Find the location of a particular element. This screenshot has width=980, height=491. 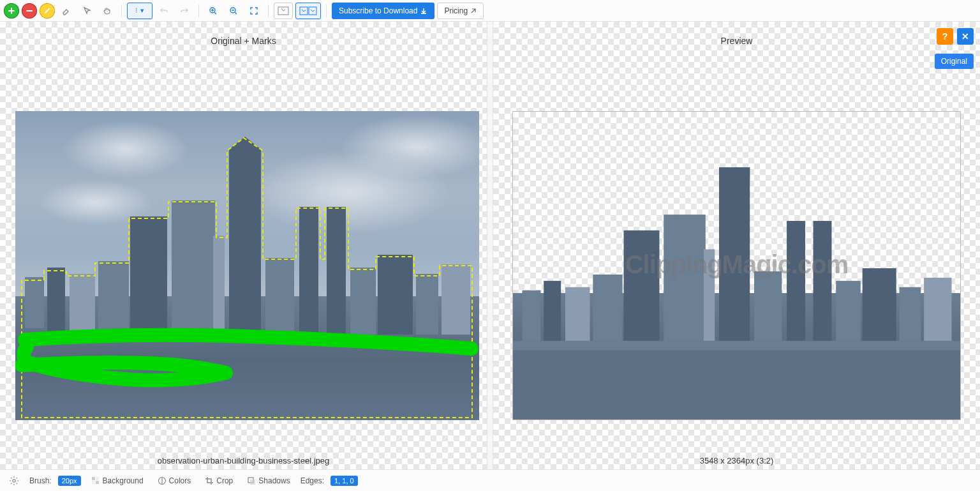

view-split-toggle is located at coordinates (308, 11).